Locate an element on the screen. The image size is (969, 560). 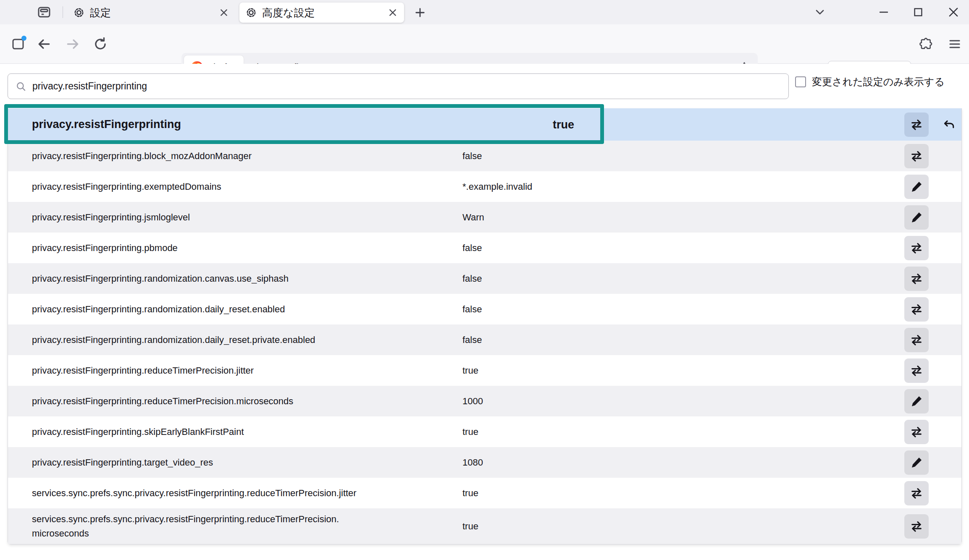
sidebar-toggle-icon is located at coordinates (18, 44).